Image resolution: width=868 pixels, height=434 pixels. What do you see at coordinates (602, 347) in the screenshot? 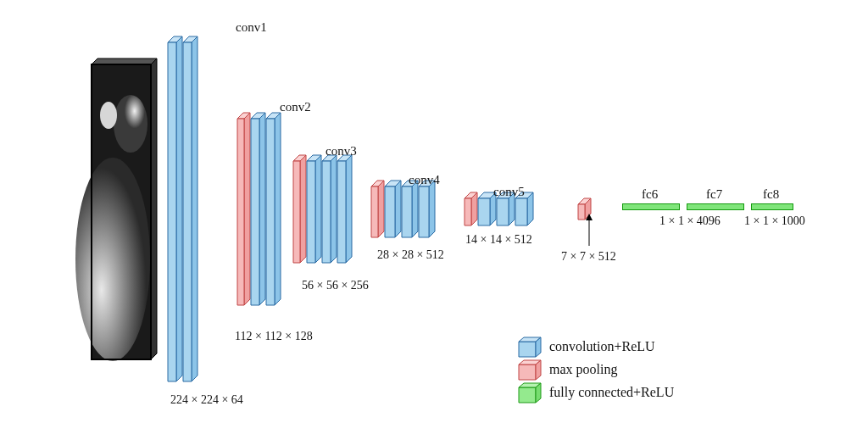
I see `legend-conv: convolution+ReLU` at bounding box center [602, 347].